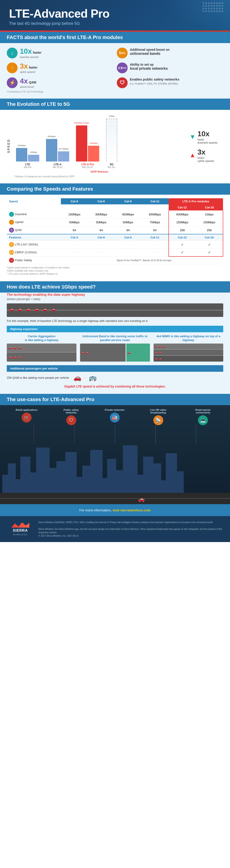  I want to click on evo-5g-label: 5G, so click(112, 164).